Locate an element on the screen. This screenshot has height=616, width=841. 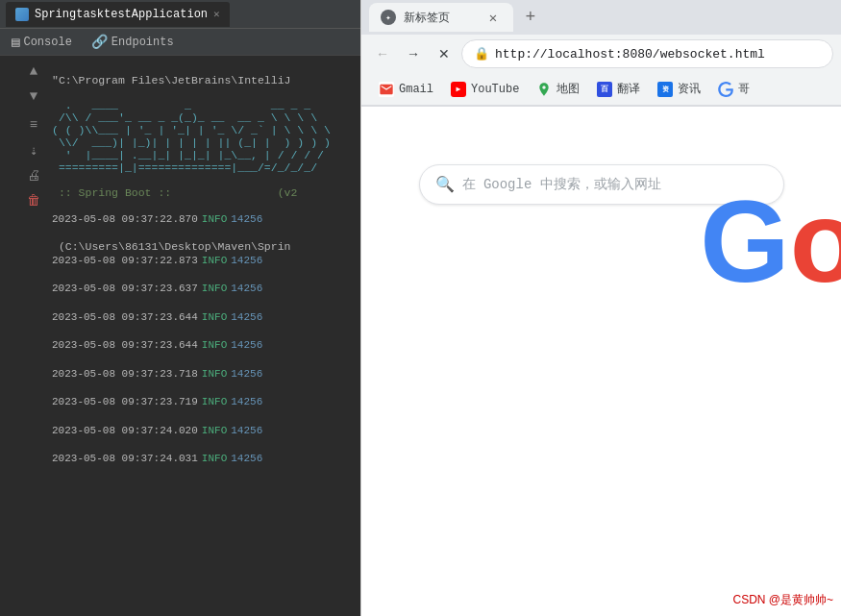
ide-tab-bar: SpringtasktestApplication ✕ is located at coordinates (181, 14).